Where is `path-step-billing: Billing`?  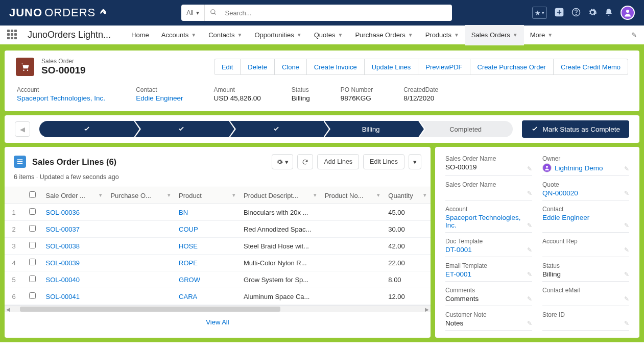
path-step-billing: Billing is located at coordinates (371, 129).